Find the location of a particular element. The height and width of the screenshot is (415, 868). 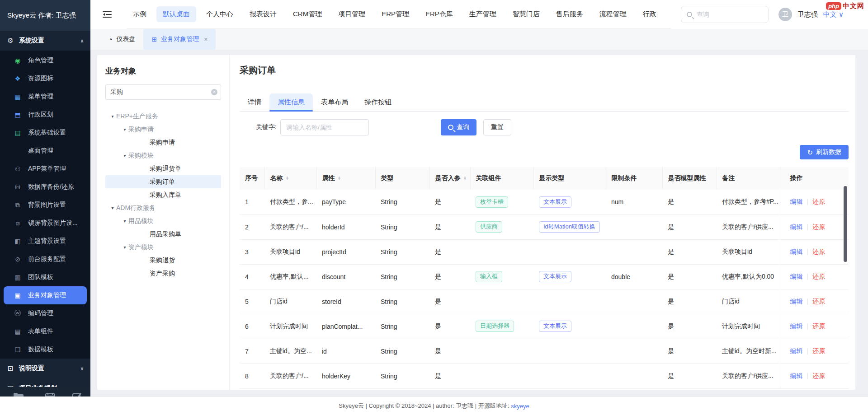

tree-search-input is located at coordinates (163, 92).